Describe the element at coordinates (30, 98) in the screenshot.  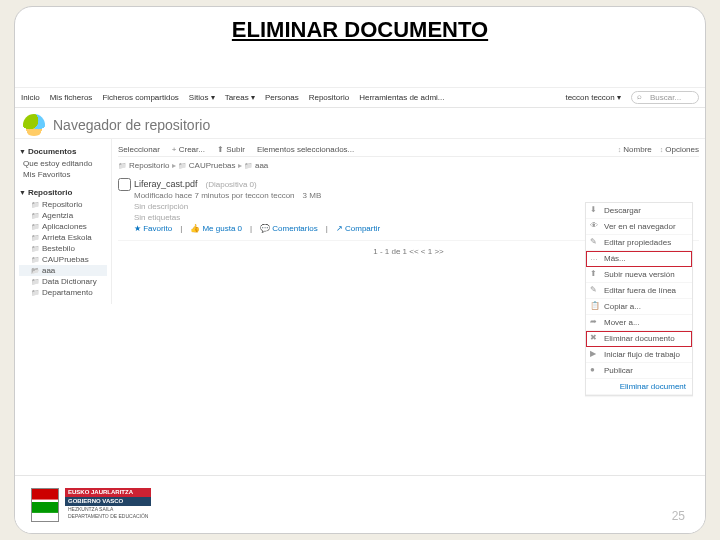
I see `nav-inicio: Inicio` at that location.